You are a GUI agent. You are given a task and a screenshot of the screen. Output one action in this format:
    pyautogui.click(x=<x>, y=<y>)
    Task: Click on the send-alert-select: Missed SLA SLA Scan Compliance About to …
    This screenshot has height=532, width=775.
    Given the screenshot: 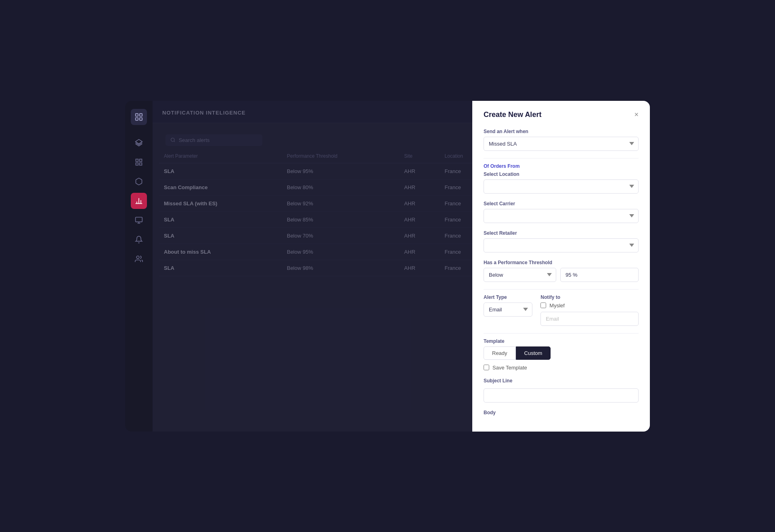 What is the action you would take?
    pyautogui.click(x=561, y=144)
    